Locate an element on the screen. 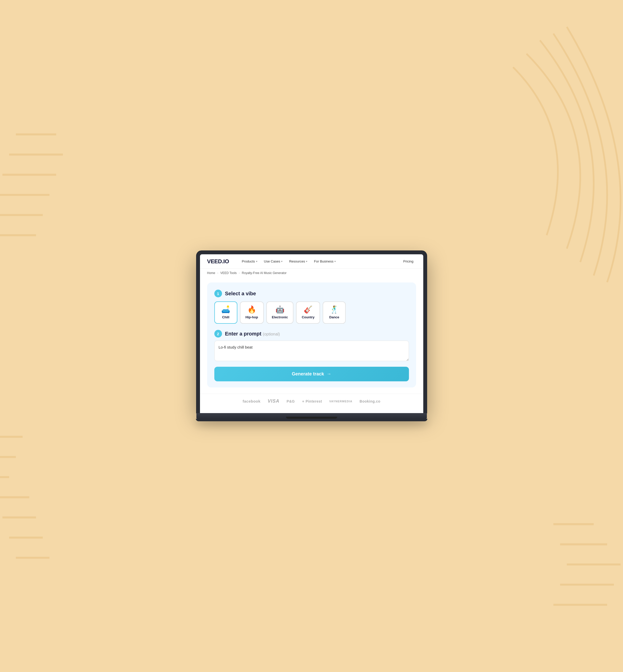 This screenshot has width=623, height=672. hiphop-emoji: 🔥 is located at coordinates (252, 310).